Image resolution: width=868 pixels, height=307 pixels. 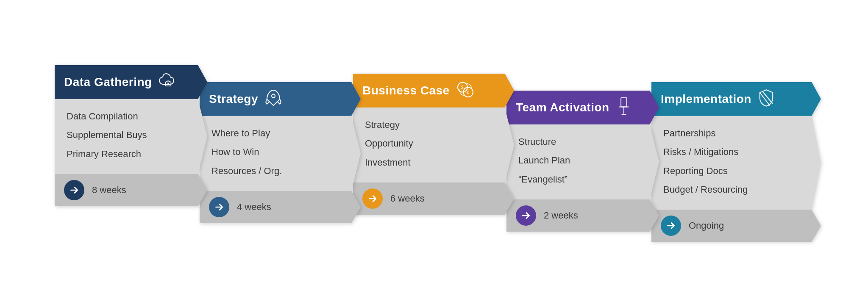 What do you see at coordinates (219, 207) in the screenshot?
I see `arrow-button-strategy` at bounding box center [219, 207].